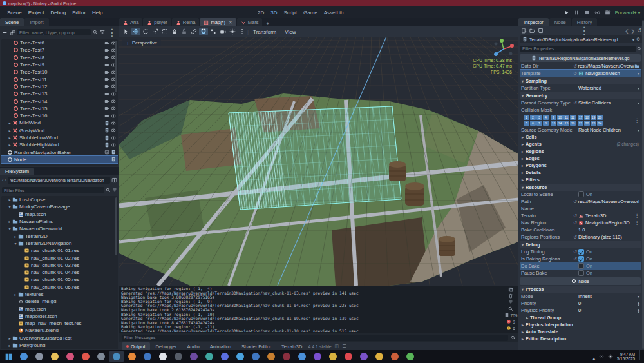  What do you see at coordinates (79, 13) in the screenshot?
I see `menu-editor: Editor` at bounding box center [79, 13].